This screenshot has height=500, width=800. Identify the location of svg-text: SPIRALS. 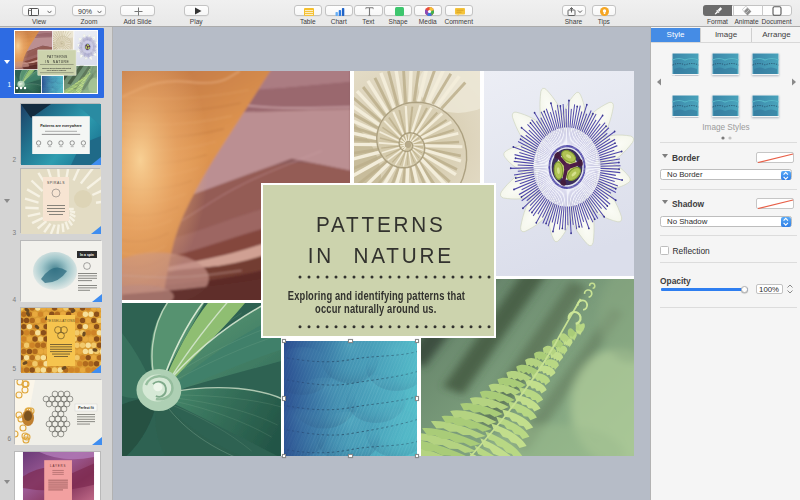
(56, 183).